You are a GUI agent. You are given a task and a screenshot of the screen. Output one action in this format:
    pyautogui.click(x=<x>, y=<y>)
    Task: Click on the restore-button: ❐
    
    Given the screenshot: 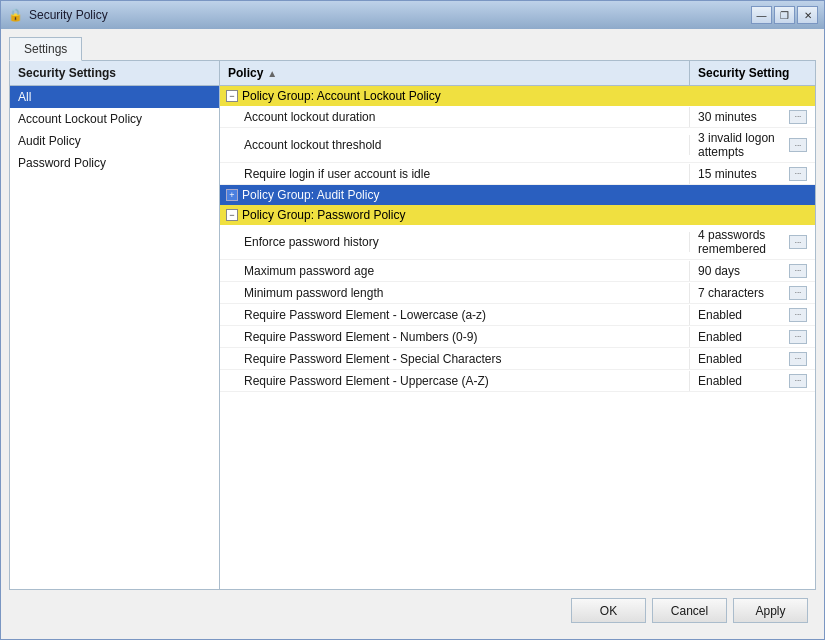 What is the action you would take?
    pyautogui.click(x=784, y=15)
    